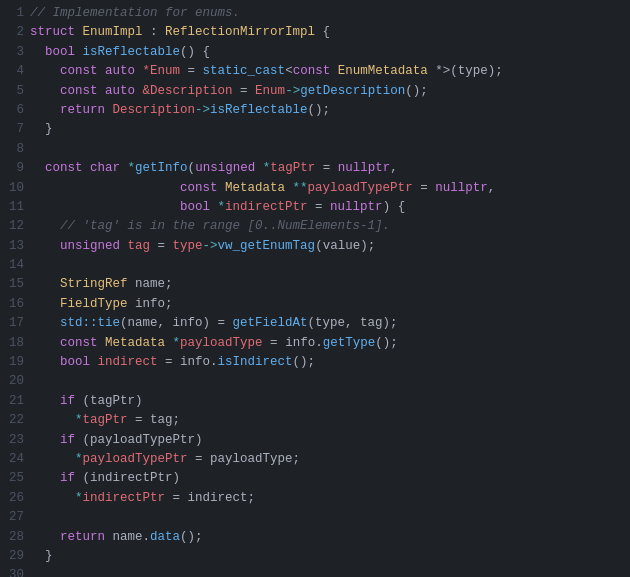  Describe the element at coordinates (15, 440) in the screenshot. I see `line-number: 23` at that location.